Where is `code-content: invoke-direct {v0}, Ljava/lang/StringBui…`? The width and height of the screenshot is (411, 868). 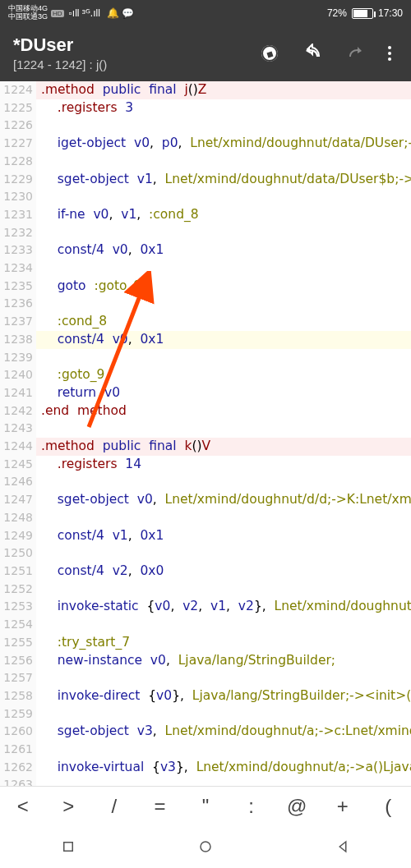 code-content: invoke-direct {v0}, Ljava/lang/StringBui… is located at coordinates (224, 696).